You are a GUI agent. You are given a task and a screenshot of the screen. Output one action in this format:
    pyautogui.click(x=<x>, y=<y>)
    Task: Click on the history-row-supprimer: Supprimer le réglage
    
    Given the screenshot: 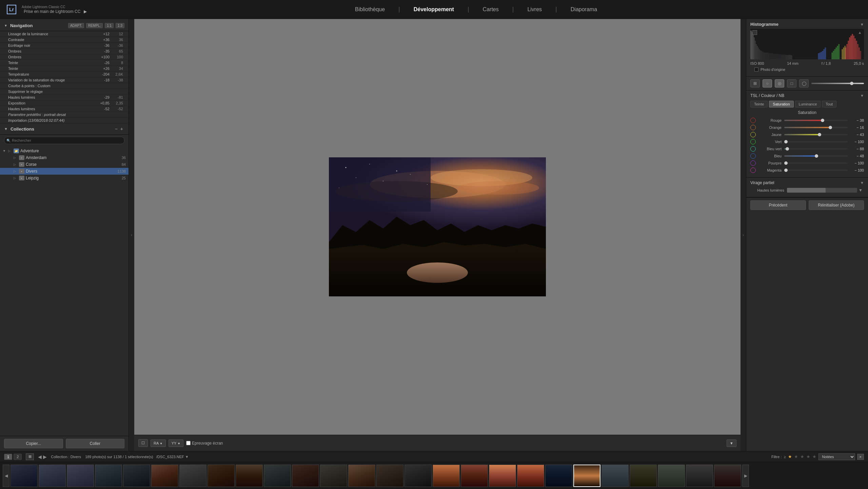 What is the action you would take?
    pyautogui.click(x=64, y=92)
    